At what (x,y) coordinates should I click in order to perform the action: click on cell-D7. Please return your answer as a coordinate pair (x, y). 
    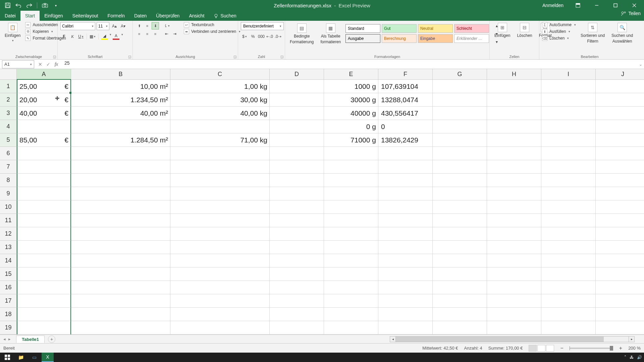
    Looking at the image, I should click on (297, 167).